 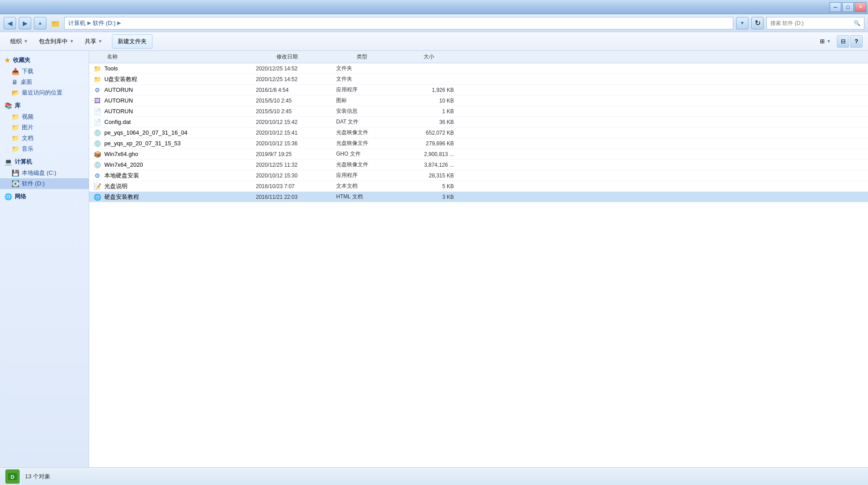 What do you see at coordinates (56, 41) in the screenshot?
I see `include-button: 包含到库中 ▼` at bounding box center [56, 41].